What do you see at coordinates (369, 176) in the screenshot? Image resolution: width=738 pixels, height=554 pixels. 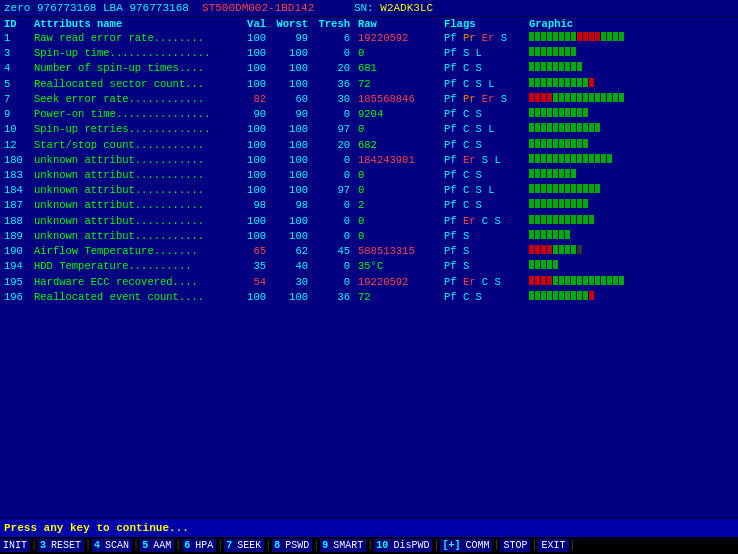 I see `table-row: 183unknown attribut...........10010000Pf…` at bounding box center [369, 176].